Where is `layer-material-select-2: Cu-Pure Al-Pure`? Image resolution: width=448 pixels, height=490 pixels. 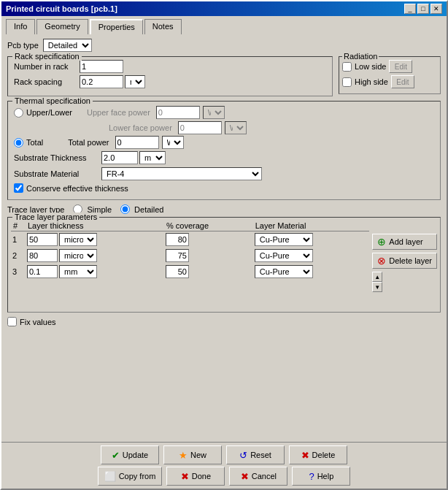 layer-material-select-2: Cu-Pure Al-Pure is located at coordinates (284, 256).